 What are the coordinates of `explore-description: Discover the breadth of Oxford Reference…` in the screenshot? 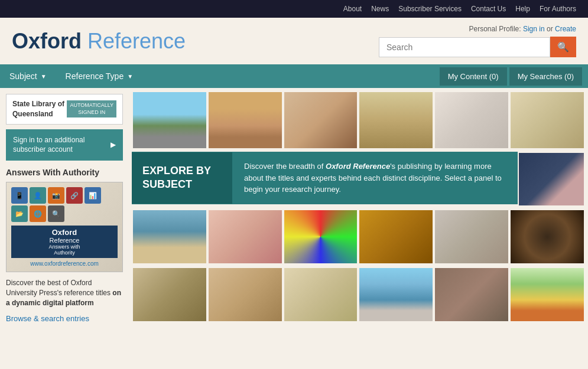 It's located at (375, 178).